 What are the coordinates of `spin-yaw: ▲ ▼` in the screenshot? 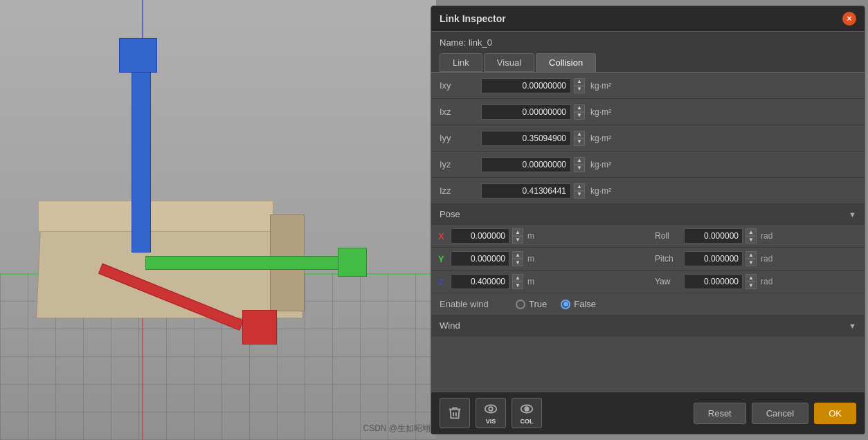 It's located at (751, 282).